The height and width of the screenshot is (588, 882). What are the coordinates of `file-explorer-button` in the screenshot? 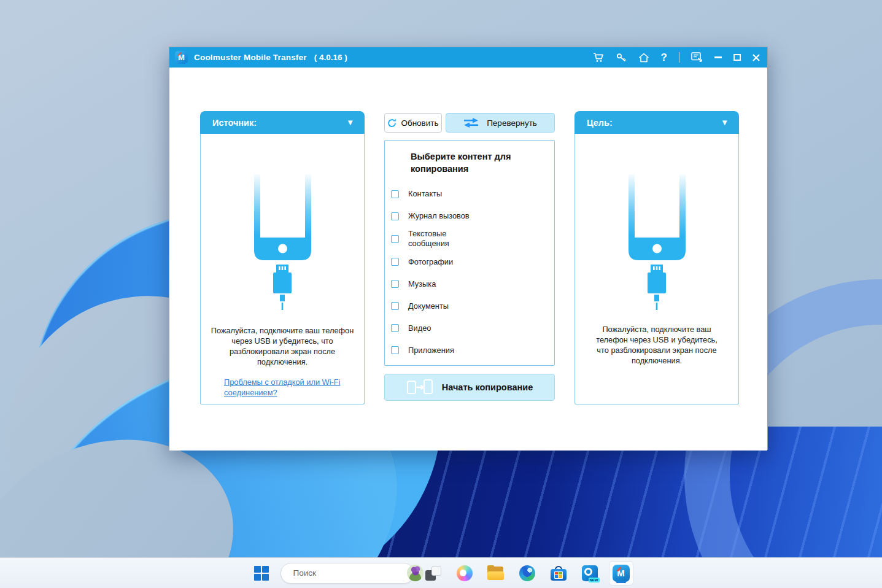 It's located at (496, 573).